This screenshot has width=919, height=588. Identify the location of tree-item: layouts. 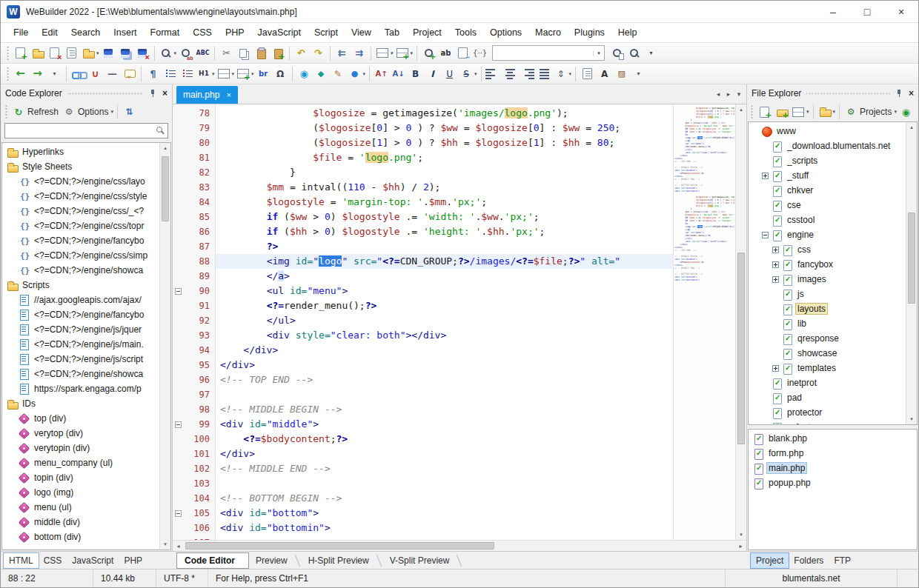
(827, 309).